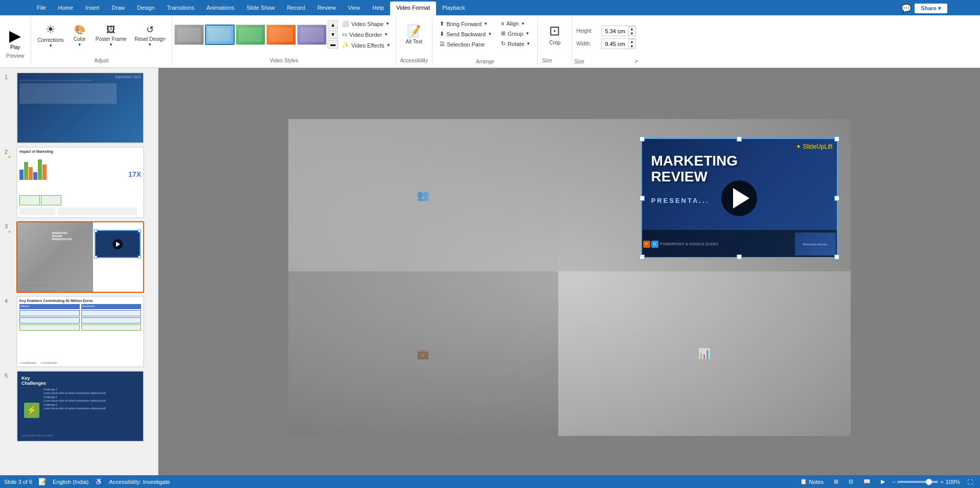  What do you see at coordinates (146, 8) in the screenshot?
I see `tab-design: Design` at bounding box center [146, 8].